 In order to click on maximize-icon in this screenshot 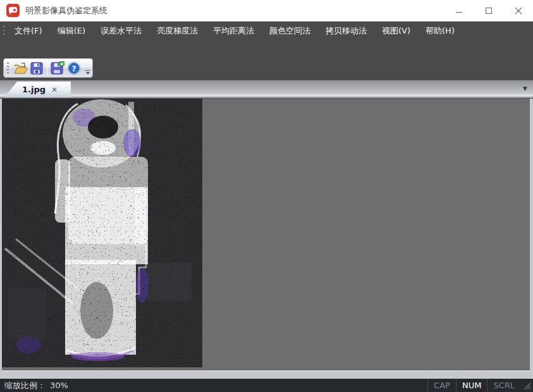, I will do `click(489, 11)`.